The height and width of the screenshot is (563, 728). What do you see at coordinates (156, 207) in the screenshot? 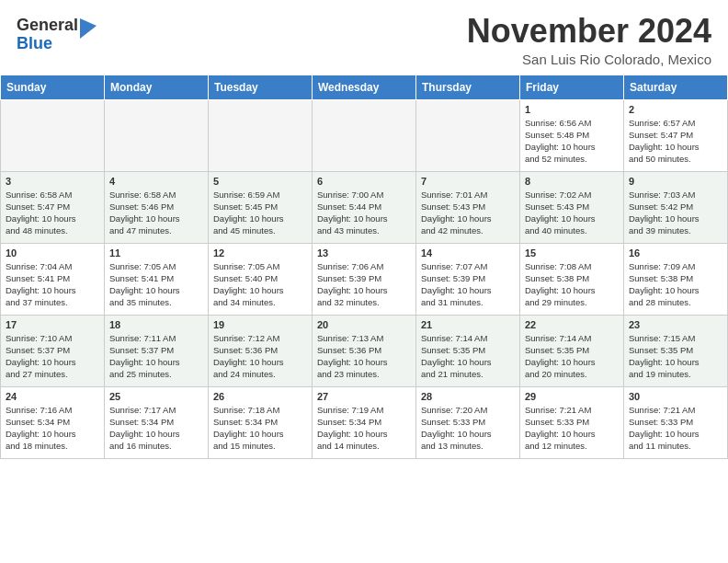
I see `calendar-cell: 4Sunrise: 6:58 AM Sunset: 5:46 PM Daylig…` at bounding box center [156, 207].